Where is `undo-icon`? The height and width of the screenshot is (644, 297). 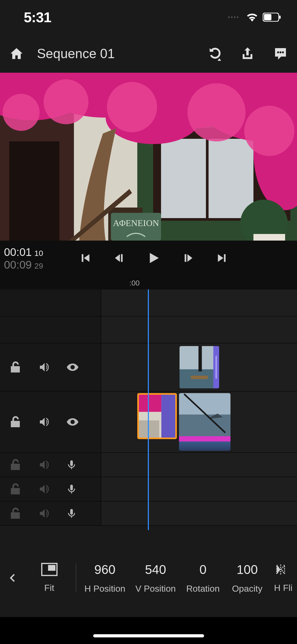
undo-icon is located at coordinates (214, 53).